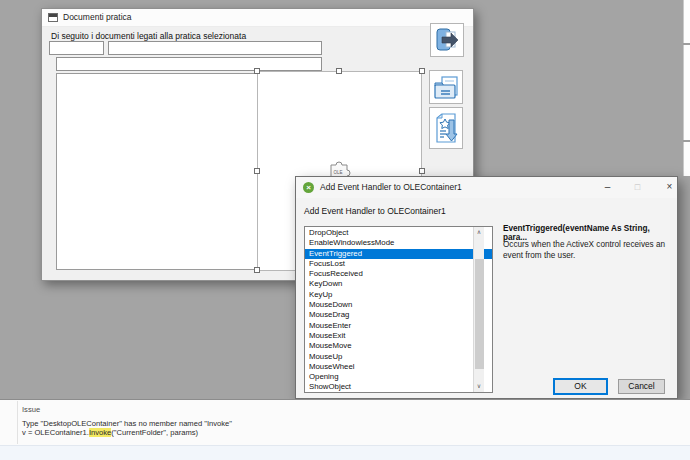  I want to click on event-list-item: MouseExit, so click(398, 336).